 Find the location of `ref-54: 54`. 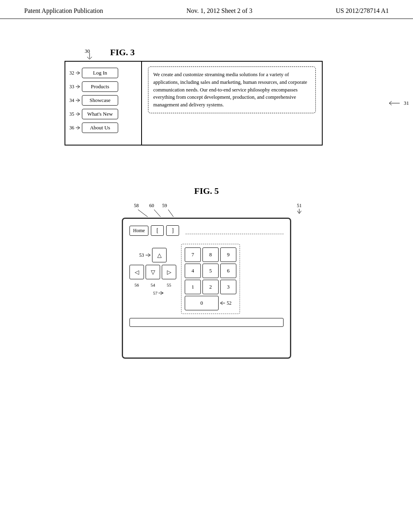

ref-54: 54 is located at coordinates (153, 285).